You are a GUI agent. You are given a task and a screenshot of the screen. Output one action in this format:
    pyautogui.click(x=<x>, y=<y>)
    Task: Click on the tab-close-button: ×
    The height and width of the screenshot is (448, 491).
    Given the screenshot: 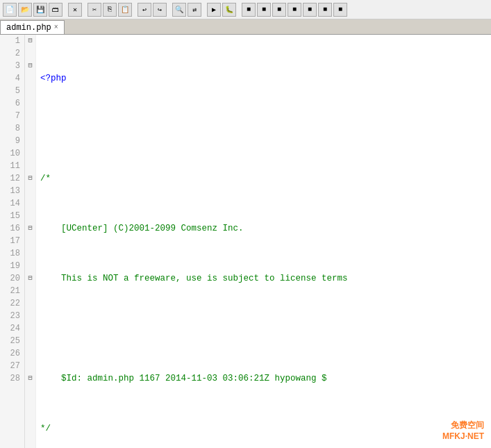 What is the action you would take?
    pyautogui.click(x=56, y=28)
    